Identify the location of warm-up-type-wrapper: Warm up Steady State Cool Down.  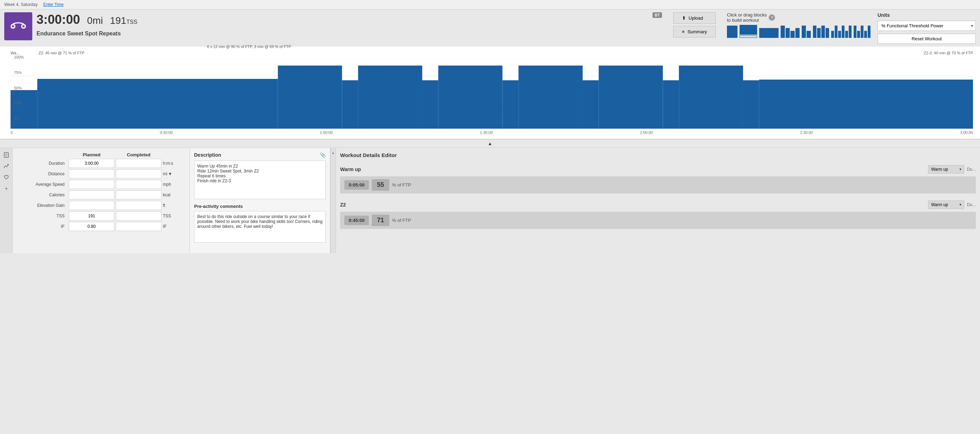
(946, 169).